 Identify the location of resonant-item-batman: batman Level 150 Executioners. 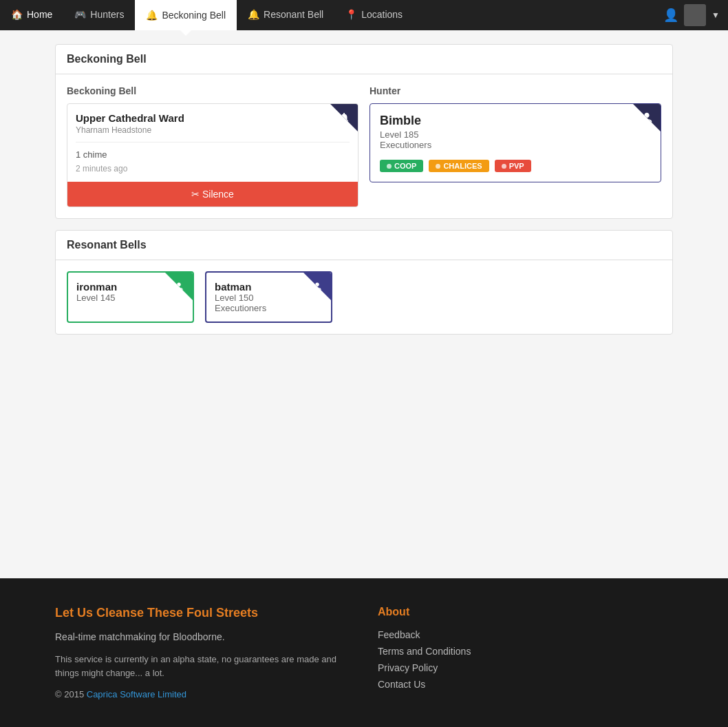
(268, 297).